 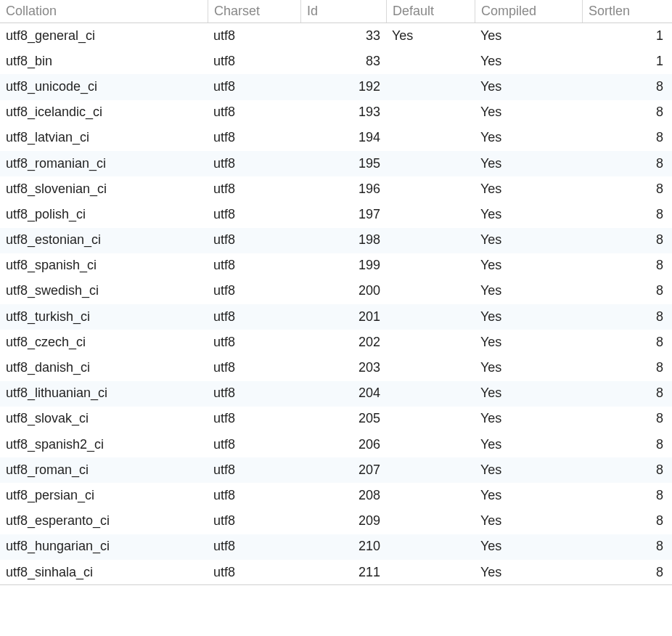 I want to click on cell-collation: utf8_slovenian_ci, so click(x=104, y=189).